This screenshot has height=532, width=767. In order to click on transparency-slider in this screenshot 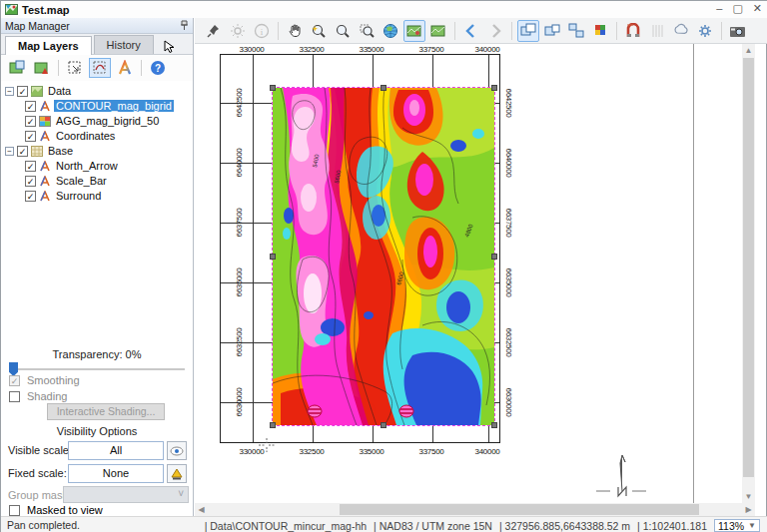, I will do `click(97, 369)`.